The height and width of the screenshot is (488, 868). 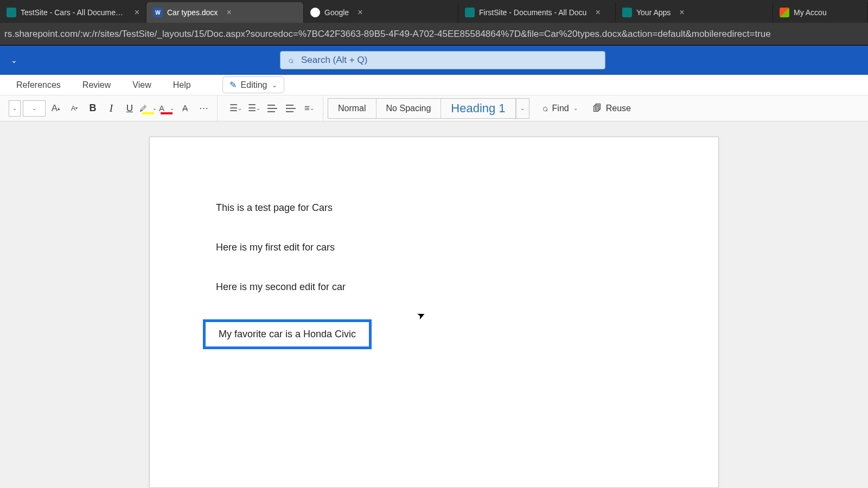 What do you see at coordinates (429, 108) in the screenshot?
I see `styles-gallery: Normal No Spacing Heading 1 ⌄` at bounding box center [429, 108].